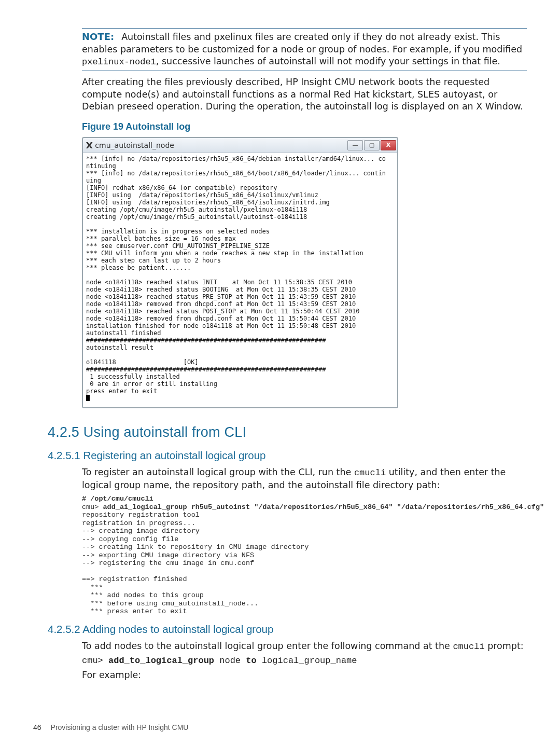  I want to click on terminal-cursor, so click(88, 398).